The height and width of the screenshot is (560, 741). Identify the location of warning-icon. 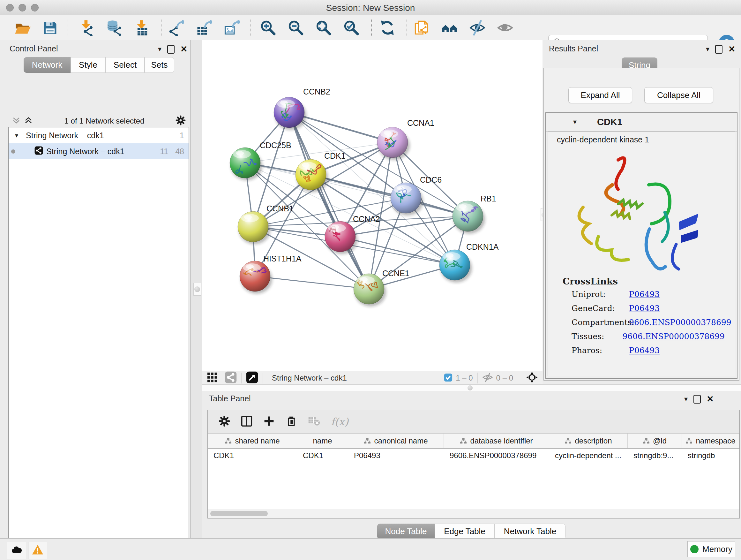
(38, 550).